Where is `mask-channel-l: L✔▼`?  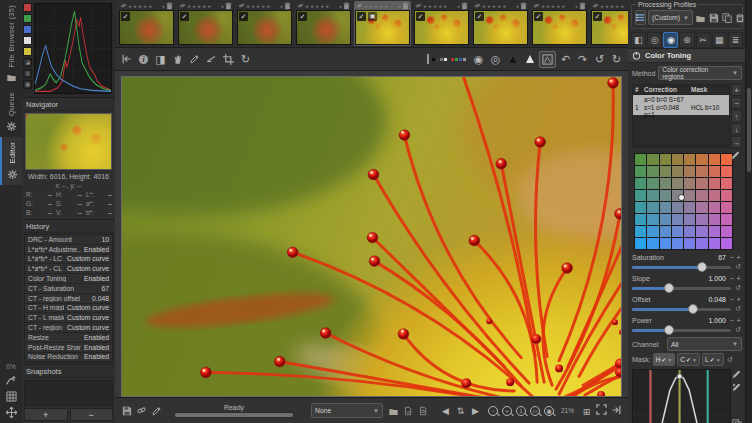 mask-channel-l: L✔▼ is located at coordinates (713, 360).